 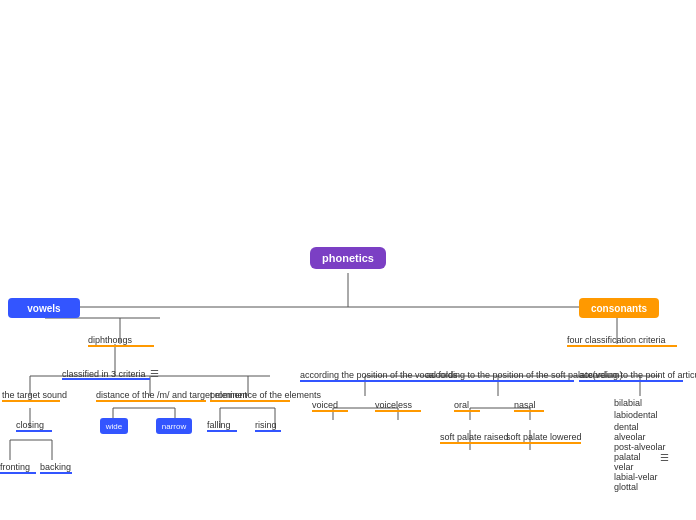 I want to click on classified-underline, so click(x=106, y=379).